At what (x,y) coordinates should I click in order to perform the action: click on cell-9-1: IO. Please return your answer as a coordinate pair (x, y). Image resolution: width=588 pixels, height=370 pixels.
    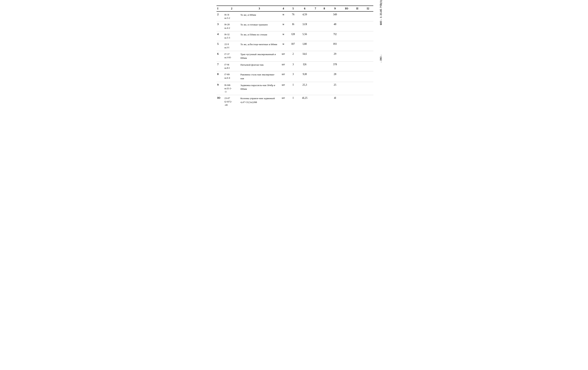
    Looking at the image, I should click on (220, 101).